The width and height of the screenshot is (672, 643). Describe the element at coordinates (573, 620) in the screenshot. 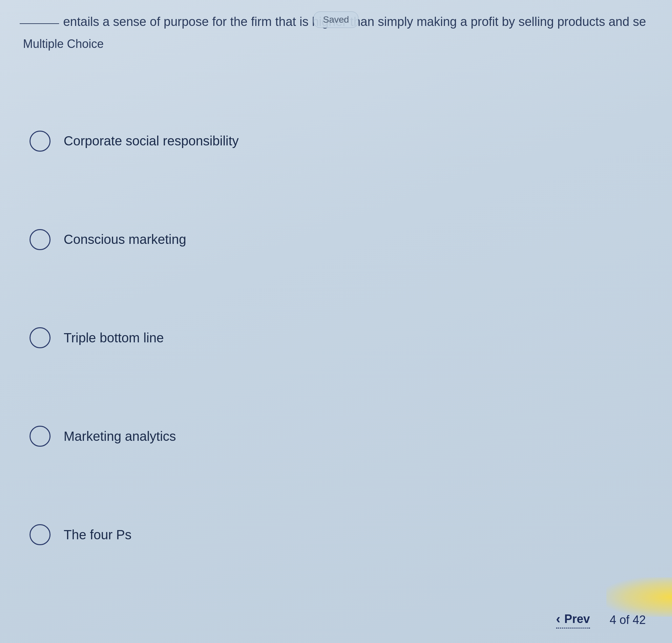

I see `prev-button: ‹ Prev` at that location.